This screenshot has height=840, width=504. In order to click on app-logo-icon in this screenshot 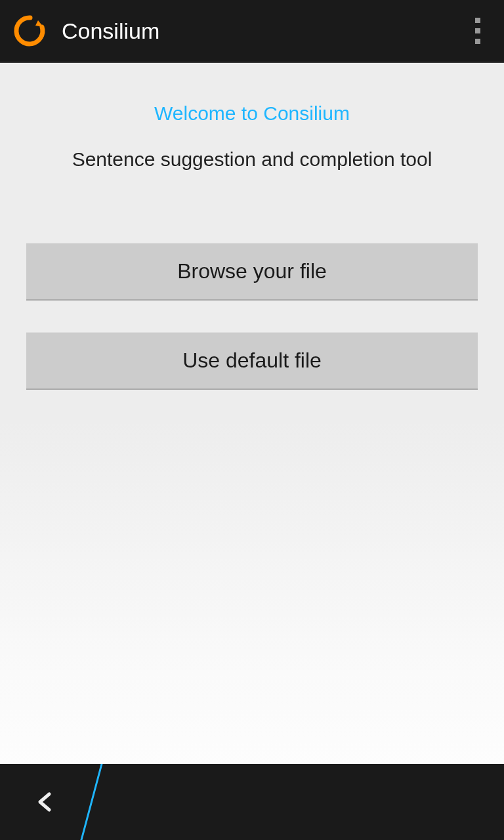, I will do `click(30, 31)`.